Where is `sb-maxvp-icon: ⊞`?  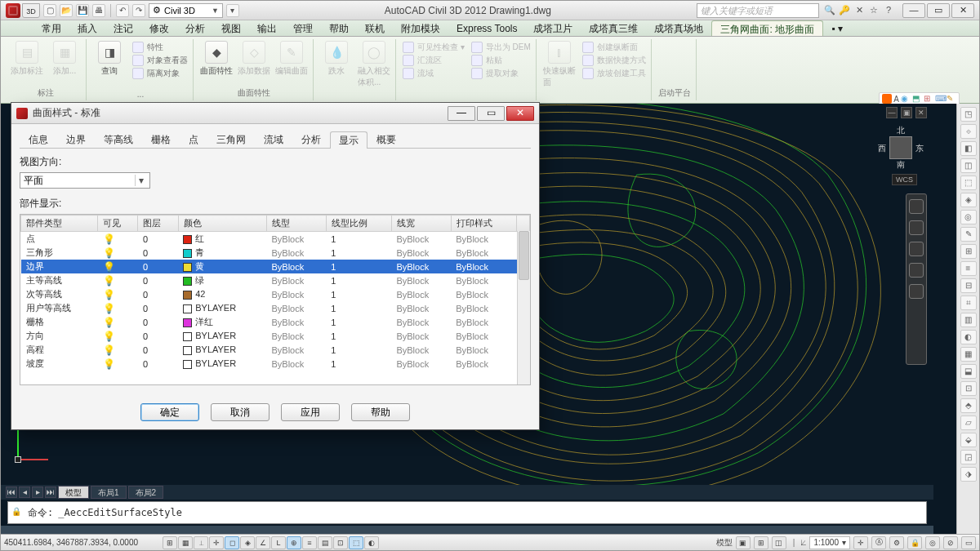
sb-maxvp-icon: ⊞ is located at coordinates (761, 543).